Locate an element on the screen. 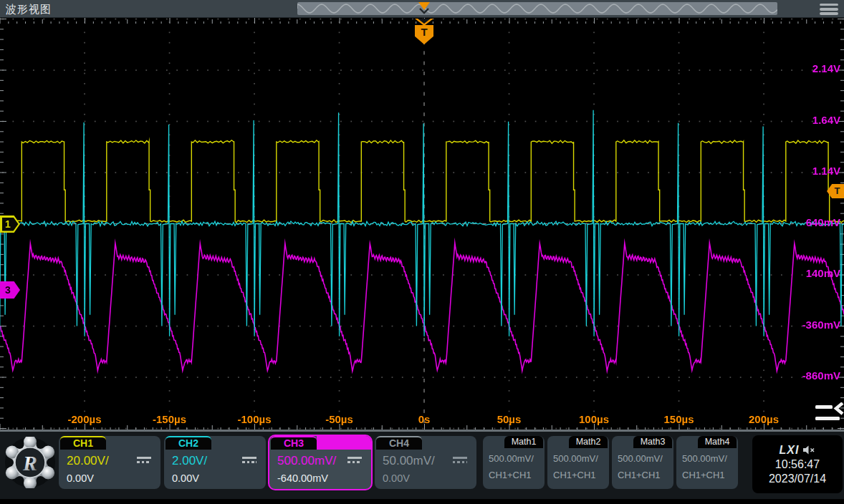 The height and width of the screenshot is (504, 844). ch3-ground-marker: 3 is located at coordinates (10, 290).